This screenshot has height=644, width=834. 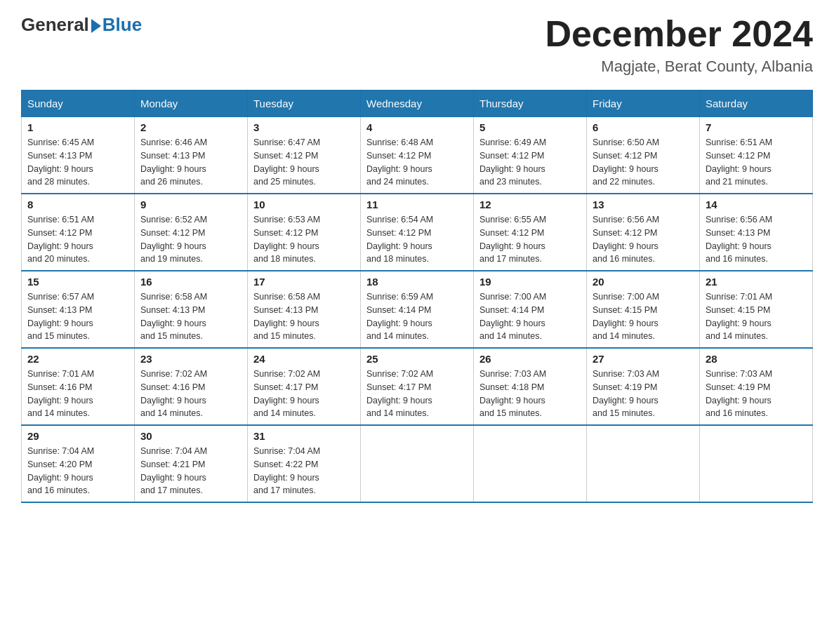 What do you see at coordinates (756, 128) in the screenshot?
I see `day-number: 7` at bounding box center [756, 128].